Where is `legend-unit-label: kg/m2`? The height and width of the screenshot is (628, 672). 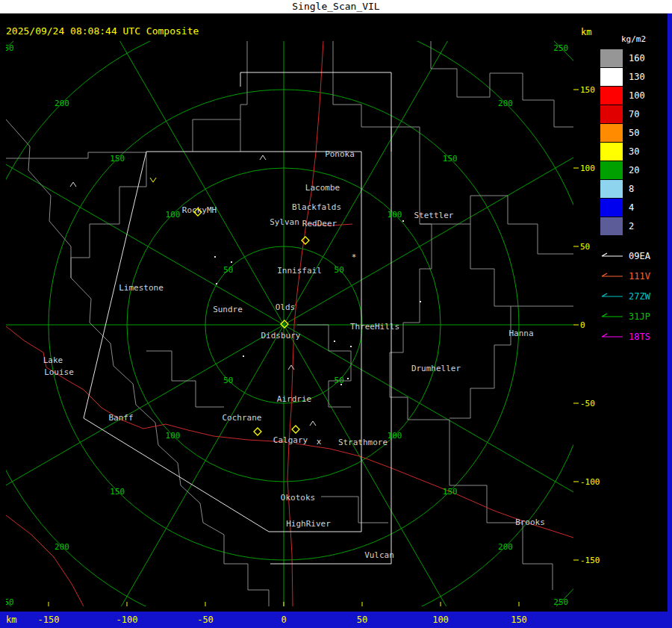 legend-unit-label: kg/m2 is located at coordinates (645, 39).